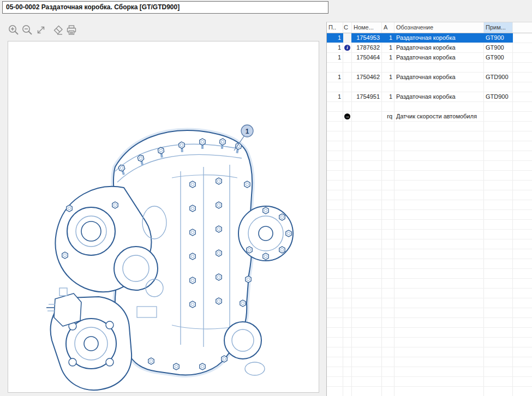  What do you see at coordinates (367, 48) in the screenshot?
I see `cell-num: 1787632` at bounding box center [367, 48].